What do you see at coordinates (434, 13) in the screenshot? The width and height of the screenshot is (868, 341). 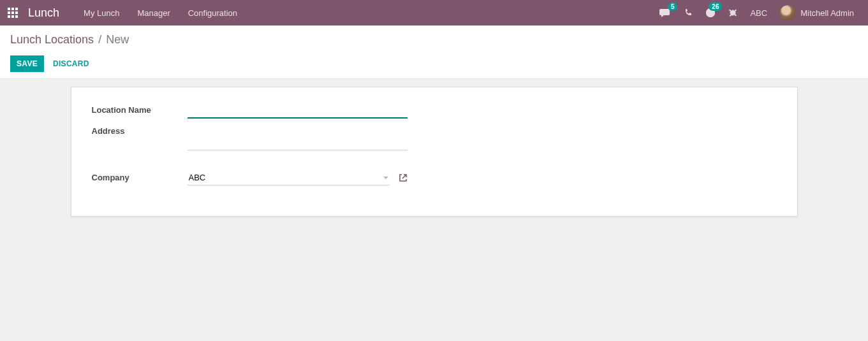 I see `navbar: Lunch My Lunch Manager Configuration 5 2…` at bounding box center [434, 13].